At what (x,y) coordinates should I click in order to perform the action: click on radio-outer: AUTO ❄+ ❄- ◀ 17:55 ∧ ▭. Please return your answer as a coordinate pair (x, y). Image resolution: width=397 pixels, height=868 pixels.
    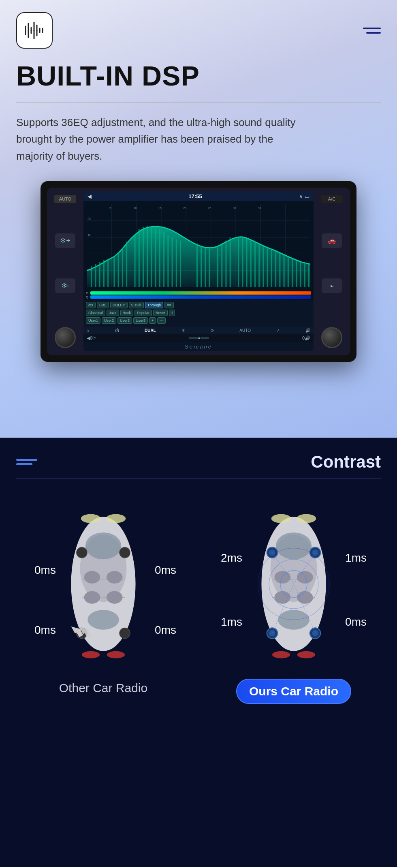
    Looking at the image, I should click on (198, 272).